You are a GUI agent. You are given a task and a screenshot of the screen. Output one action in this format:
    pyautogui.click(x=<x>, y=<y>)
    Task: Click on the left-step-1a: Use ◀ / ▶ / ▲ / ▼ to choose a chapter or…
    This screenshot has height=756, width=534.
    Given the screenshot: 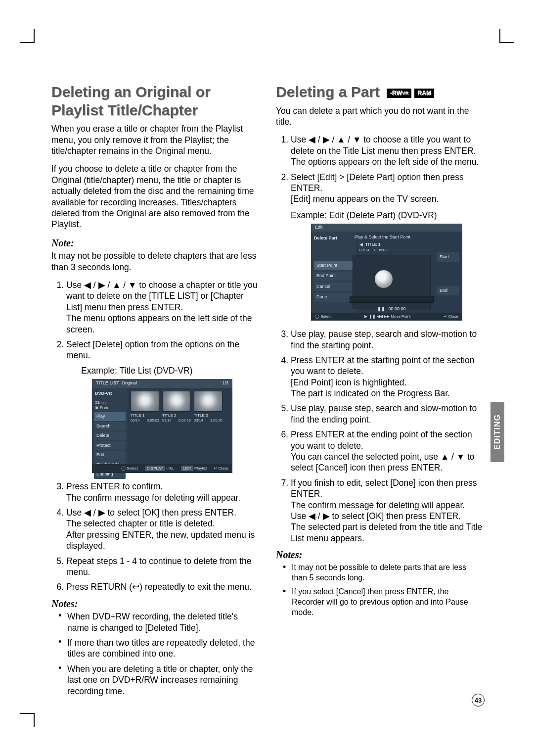 What is the action you would take?
    pyautogui.click(x=162, y=296)
    